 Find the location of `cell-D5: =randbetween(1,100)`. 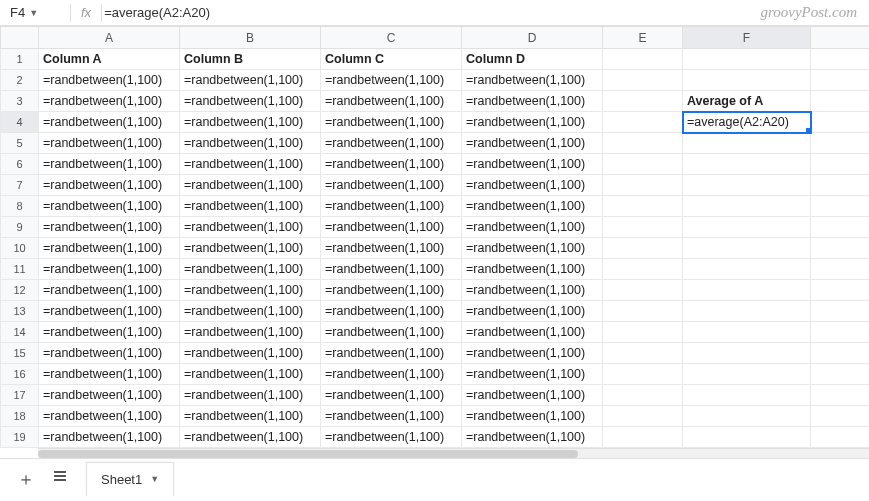

cell-D5: =randbetween(1,100) is located at coordinates (532, 144).